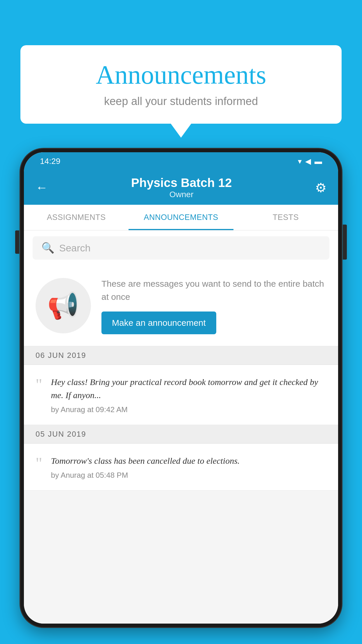 The image size is (362, 644). I want to click on announcements-heading: Announcements, so click(181, 75).